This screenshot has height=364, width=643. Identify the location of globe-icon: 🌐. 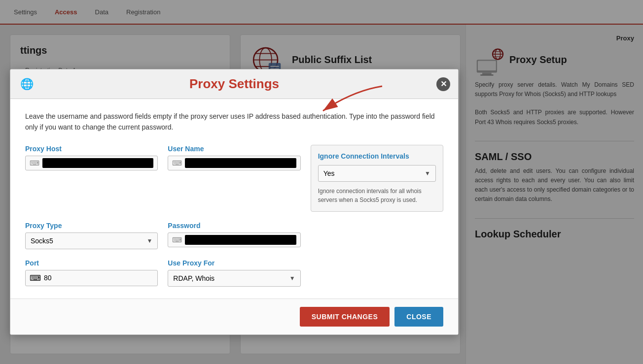
(27, 84).